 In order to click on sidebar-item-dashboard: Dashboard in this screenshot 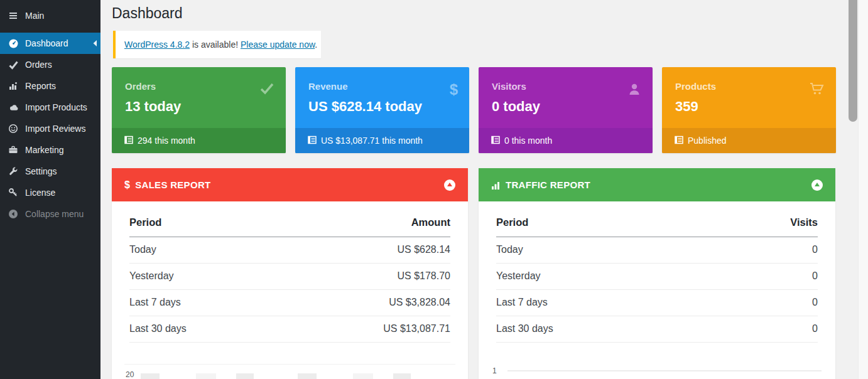, I will do `click(50, 43)`.